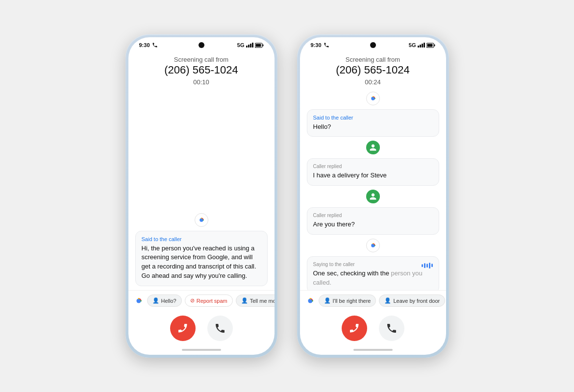 Image resolution: width=574 pixels, height=392 pixels. What do you see at coordinates (169, 301) in the screenshot?
I see `hello-label: Hello?` at bounding box center [169, 301].